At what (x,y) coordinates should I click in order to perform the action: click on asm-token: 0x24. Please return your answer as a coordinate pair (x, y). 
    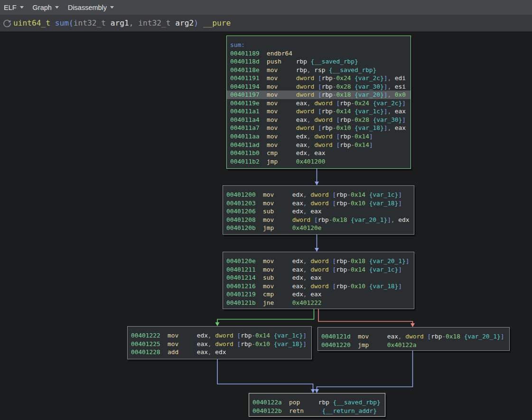
    Looking at the image, I should click on (344, 78).